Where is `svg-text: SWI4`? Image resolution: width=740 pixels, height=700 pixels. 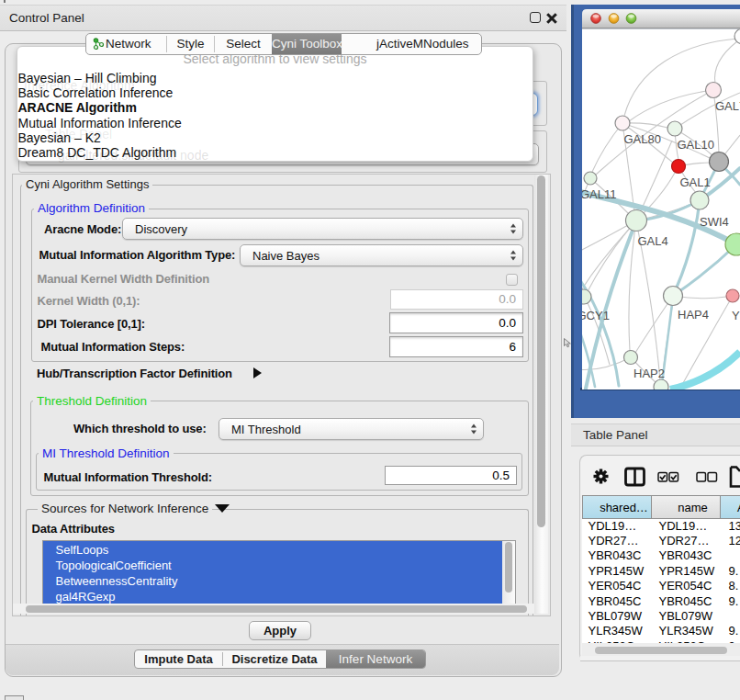 svg-text: SWI4 is located at coordinates (714, 222).